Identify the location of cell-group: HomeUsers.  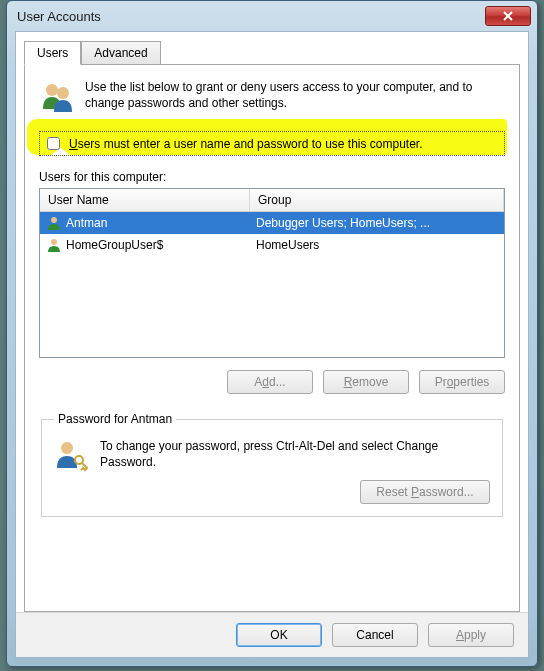
(377, 245).